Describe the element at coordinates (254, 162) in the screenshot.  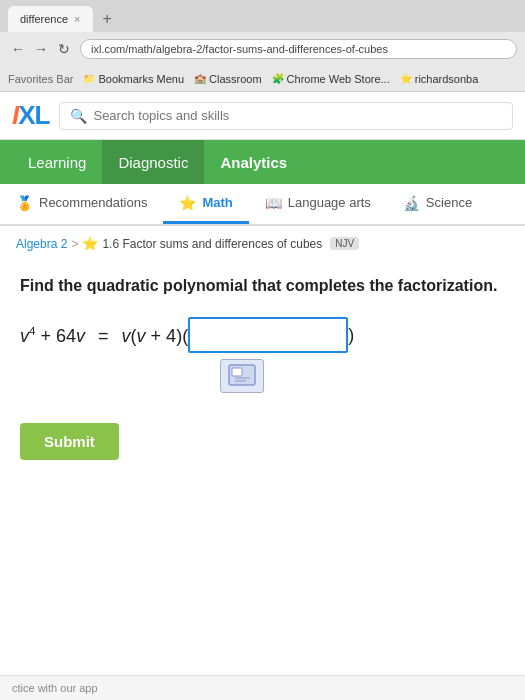
I see `nav-analytics: Analytics` at that location.